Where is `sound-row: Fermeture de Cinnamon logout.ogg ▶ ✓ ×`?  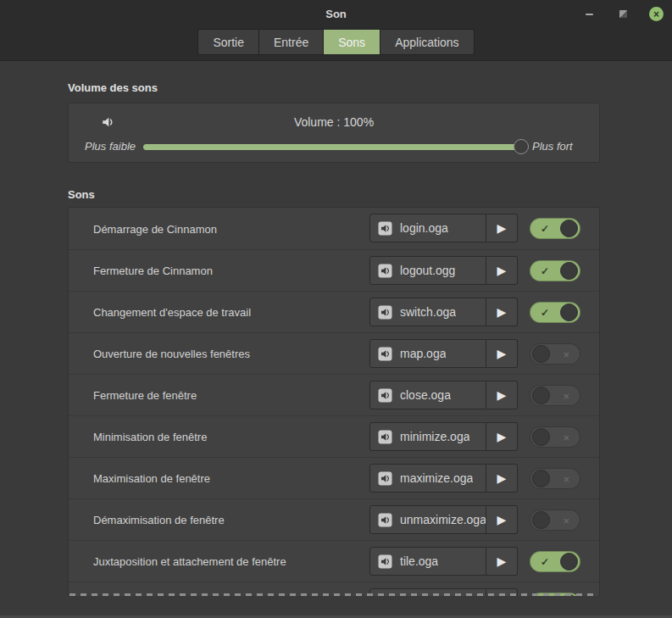
sound-row: Fermeture de Cinnamon logout.ogg ▶ ✓ × is located at coordinates (334, 270).